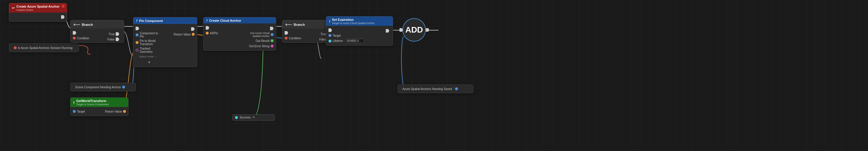 This screenshot has width=868, height=151. I want to click on pin-component-node: f Pin Component Component to Pin Pin to …, so click(165, 42).